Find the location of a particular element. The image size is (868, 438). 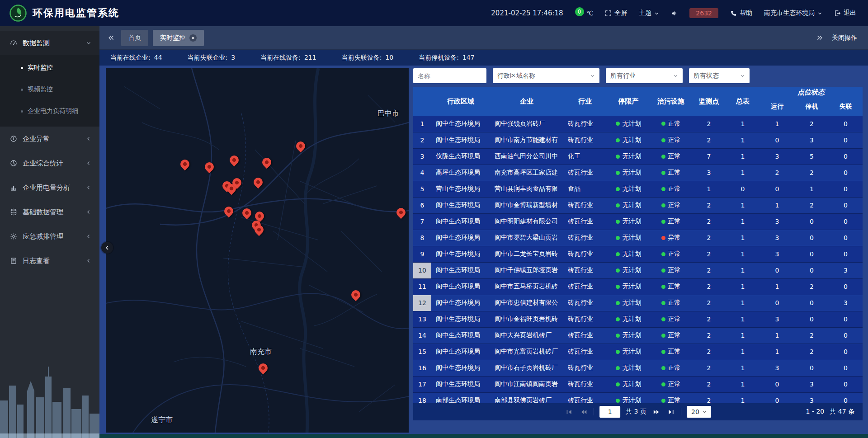

next-page-button is located at coordinates (656, 412).